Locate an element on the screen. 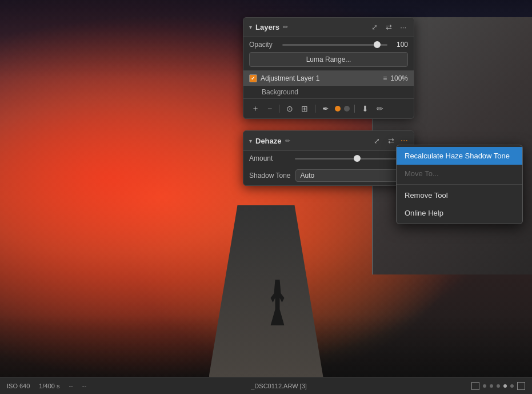 This screenshot has width=532, height=394. opacity-value: 100 is located at coordinates (400, 45).